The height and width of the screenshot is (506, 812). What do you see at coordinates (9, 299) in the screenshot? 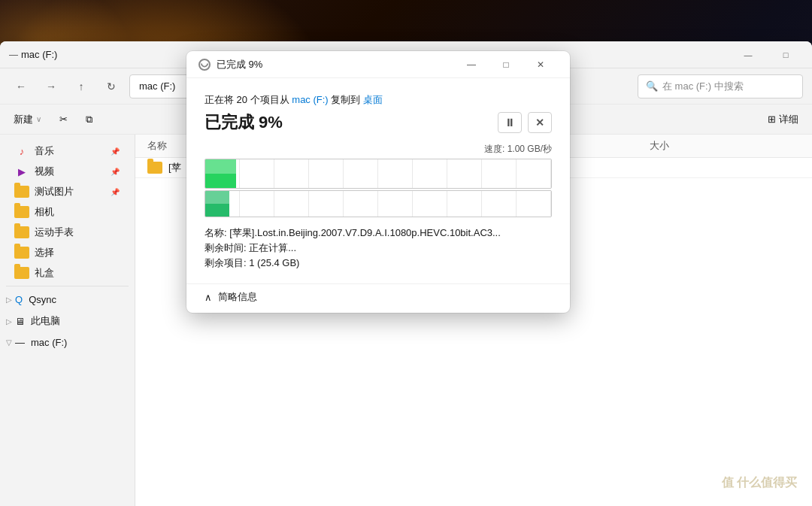
I see `expand-icon-qsync: ▷` at bounding box center [9, 299].